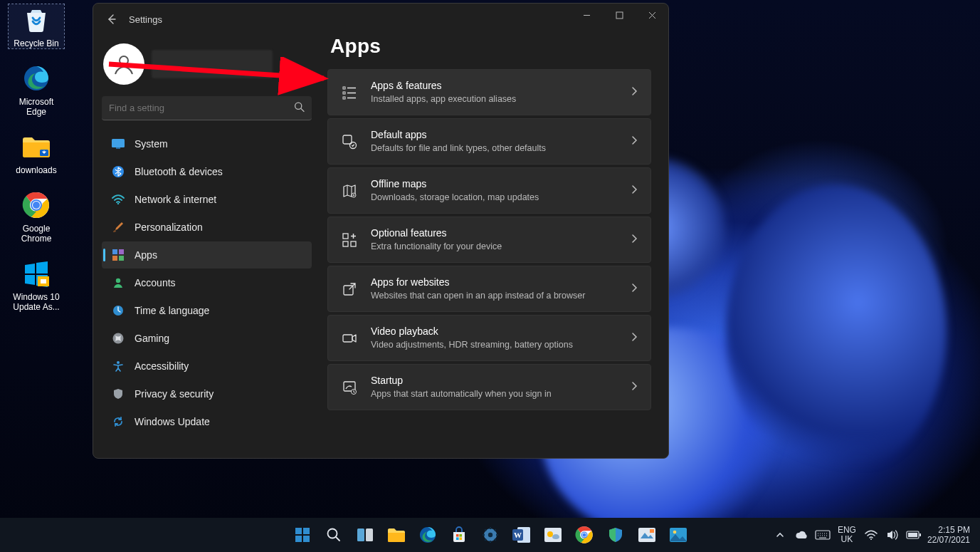 Image resolution: width=980 pixels, height=552 pixels. What do you see at coordinates (490, 93) in the screenshot?
I see `card-apps-features: Apps & featuresInstalled apps, app execu…` at bounding box center [490, 93].